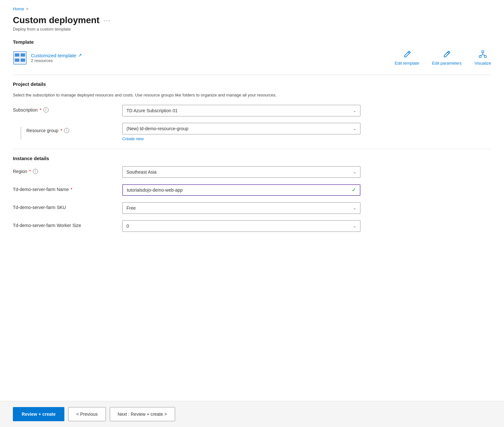  What do you see at coordinates (64, 188) in the screenshot?
I see `server-farm-name-label: Td-demo-server-farm Name *` at bounding box center [64, 188].